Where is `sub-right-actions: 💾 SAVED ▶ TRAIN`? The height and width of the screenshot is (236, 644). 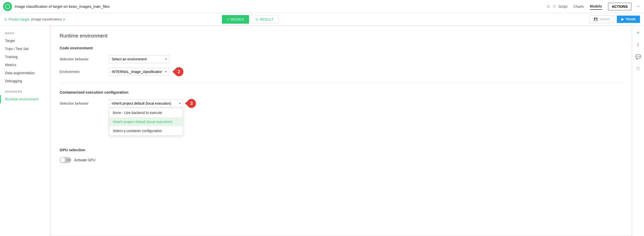
sub-right-actions: 💾 SAVED ▶ TRAIN is located at coordinates (615, 19).